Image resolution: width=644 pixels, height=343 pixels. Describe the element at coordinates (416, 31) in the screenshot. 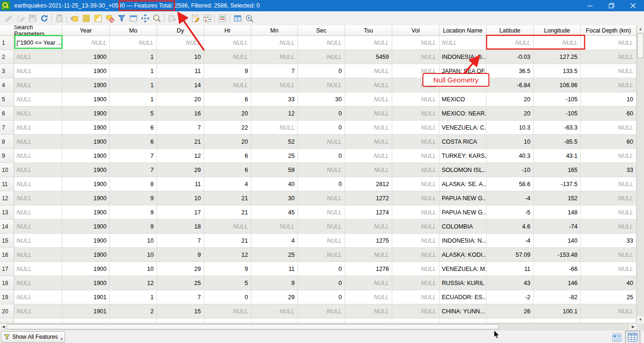

I see `column-header-vol: Vol` at that location.